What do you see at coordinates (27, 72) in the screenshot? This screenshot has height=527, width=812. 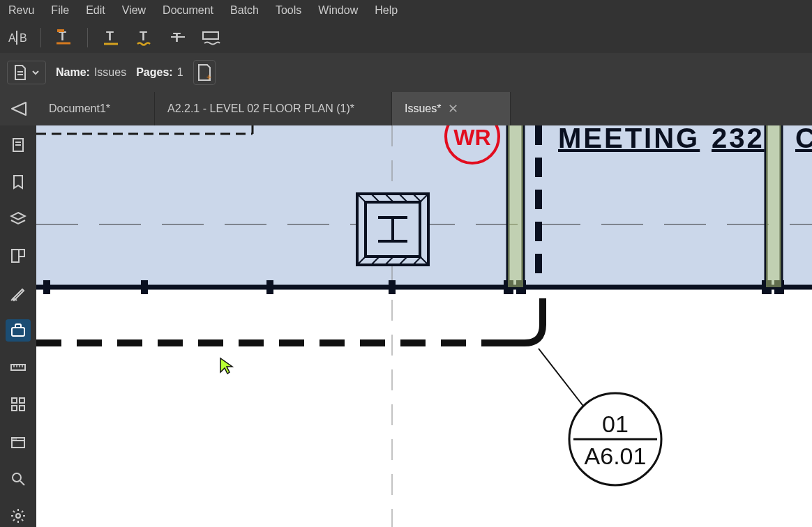 I see `document-dropdown` at bounding box center [27, 72].